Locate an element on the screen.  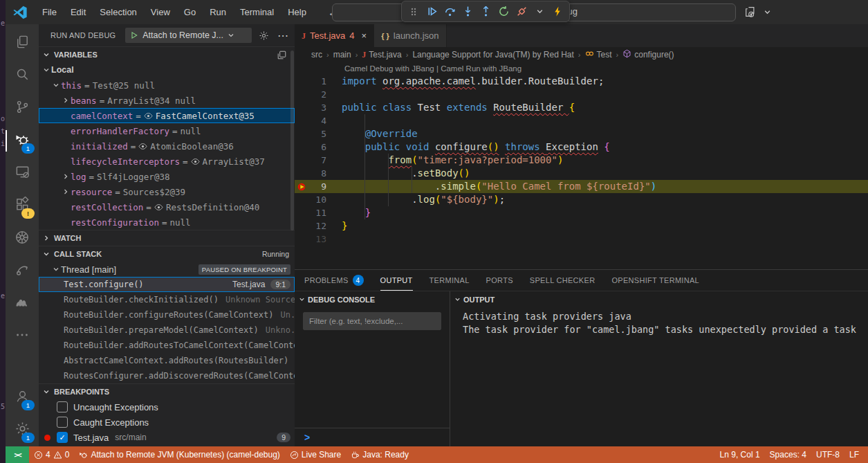
tab-test-java: JTest.java4× is located at coordinates (335, 36).